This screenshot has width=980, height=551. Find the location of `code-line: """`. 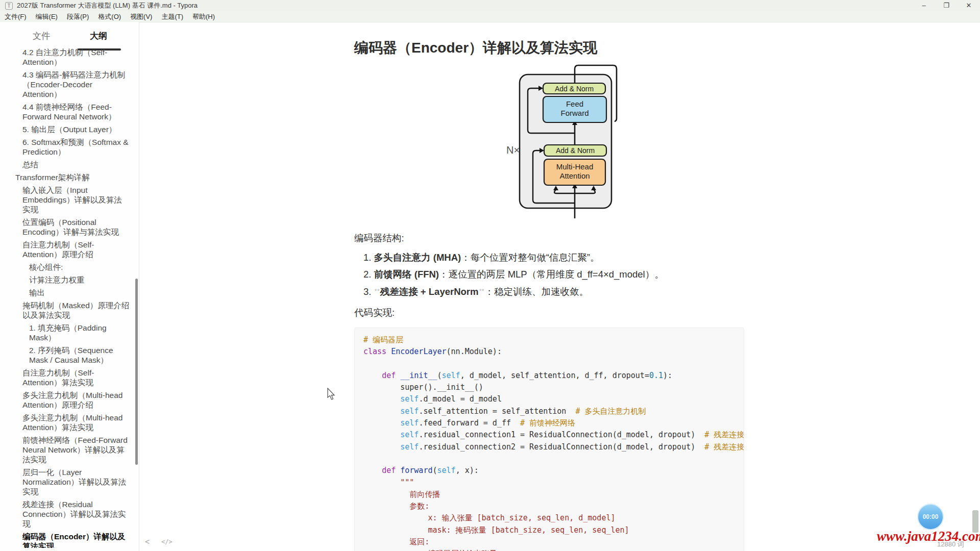

code-line: """ is located at coordinates (549, 483).